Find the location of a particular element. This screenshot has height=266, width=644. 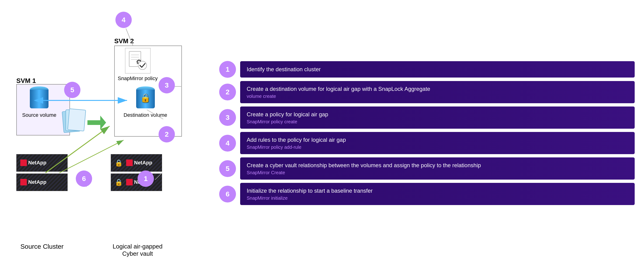

step-num-5: 5 is located at coordinates (228, 169).